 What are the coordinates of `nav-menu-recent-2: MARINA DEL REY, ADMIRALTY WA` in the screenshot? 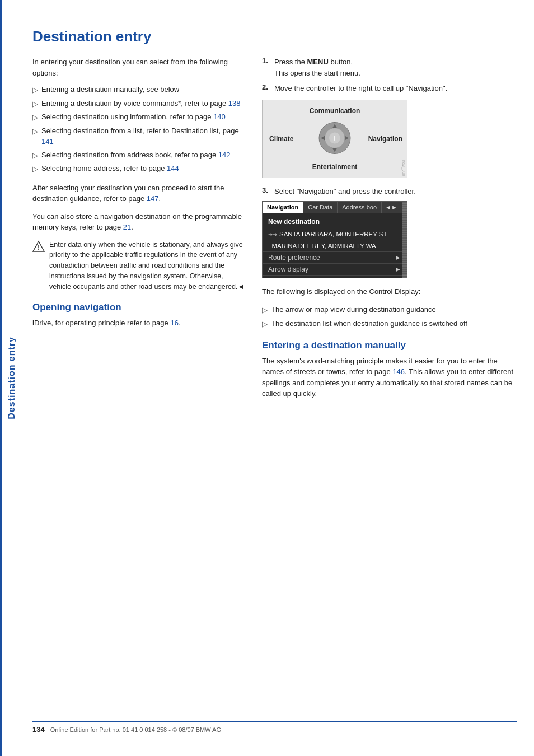 It's located at (335, 246).